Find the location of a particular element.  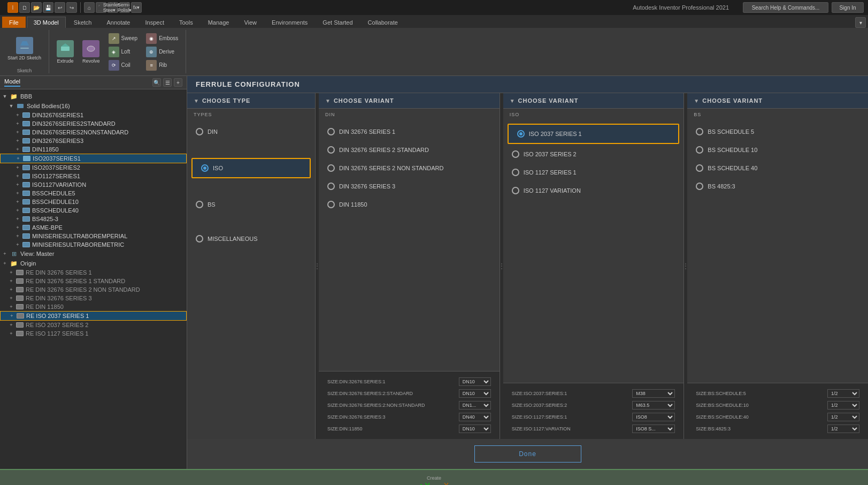

tree-re-item: + RE DIN 32676 SERIES 3 is located at coordinates (93, 298).